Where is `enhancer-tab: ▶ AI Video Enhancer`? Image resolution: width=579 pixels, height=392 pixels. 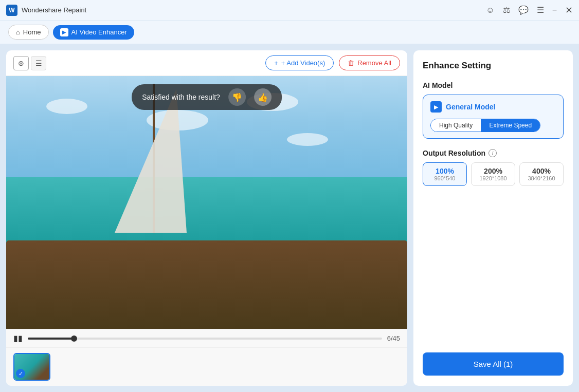 enhancer-tab: ▶ AI Video Enhancer is located at coordinates (94, 32).